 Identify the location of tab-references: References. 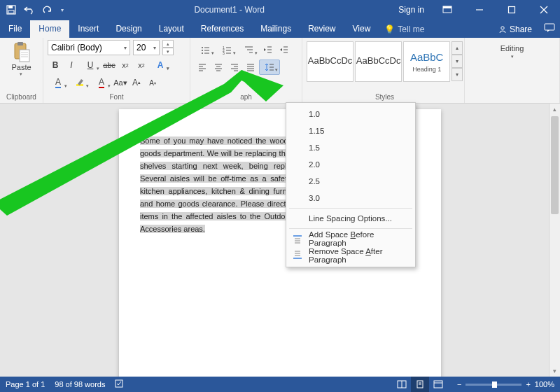
(223, 29).